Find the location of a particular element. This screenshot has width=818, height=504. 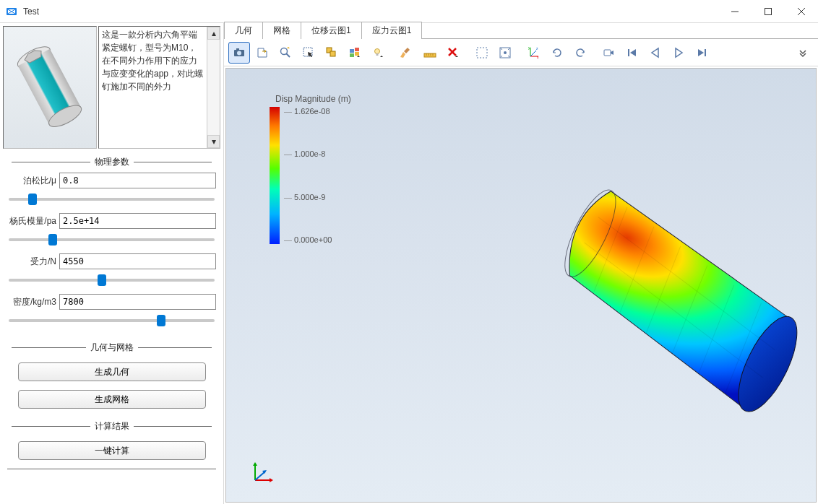

legend-ticks: 1.626e-08 1.000e-8 5.000e-9 0.000e+00 is located at coordinates (308, 175).